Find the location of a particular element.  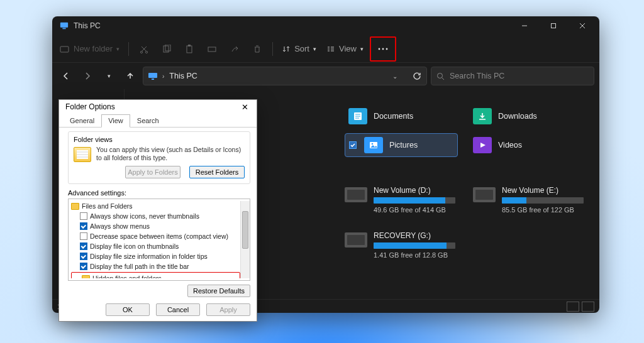

refresh-icon is located at coordinates (417, 76).